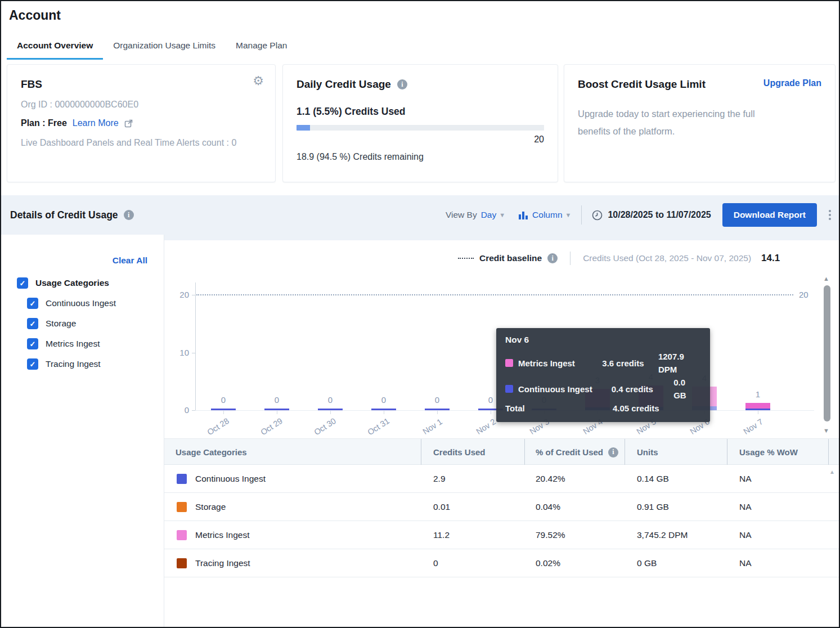 The image size is (840, 628). What do you see at coordinates (64, 215) in the screenshot?
I see `details-title: Details of Credit Usage` at bounding box center [64, 215].